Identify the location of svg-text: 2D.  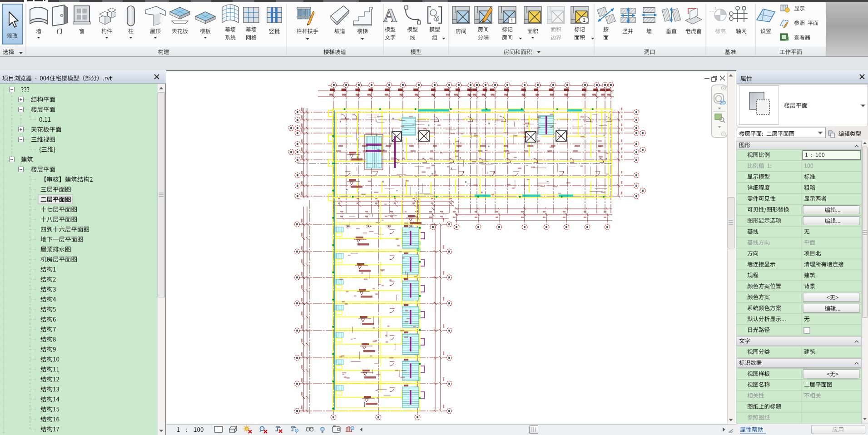
(723, 103).